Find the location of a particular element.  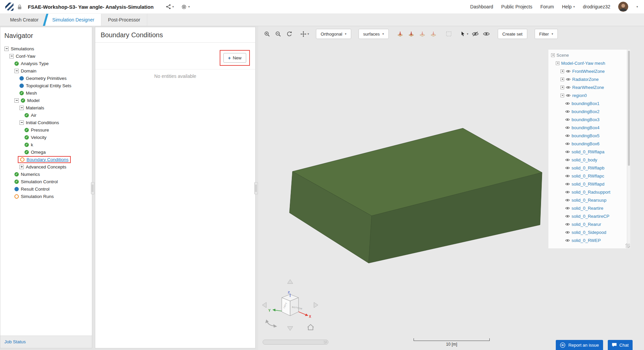

nav-node-conf-yaw: Conf-Yaw is located at coordinates (46, 56).